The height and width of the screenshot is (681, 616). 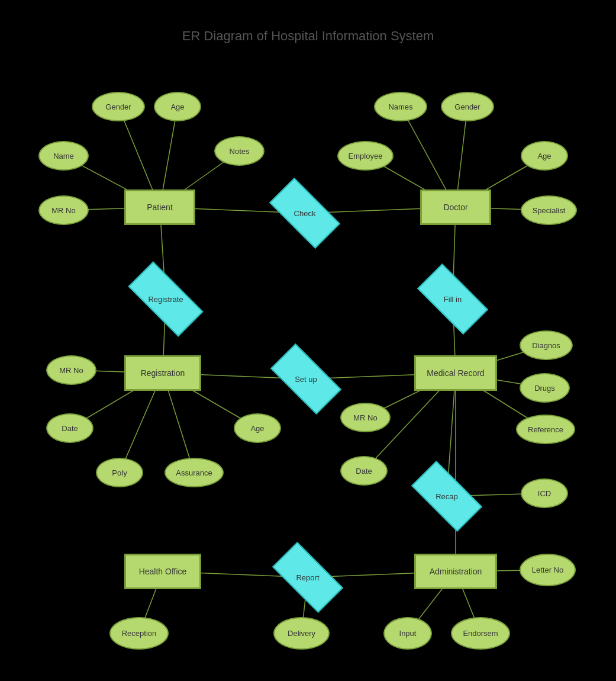 What do you see at coordinates (163, 373) in the screenshot?
I see `entity-registration: Registration` at bounding box center [163, 373].